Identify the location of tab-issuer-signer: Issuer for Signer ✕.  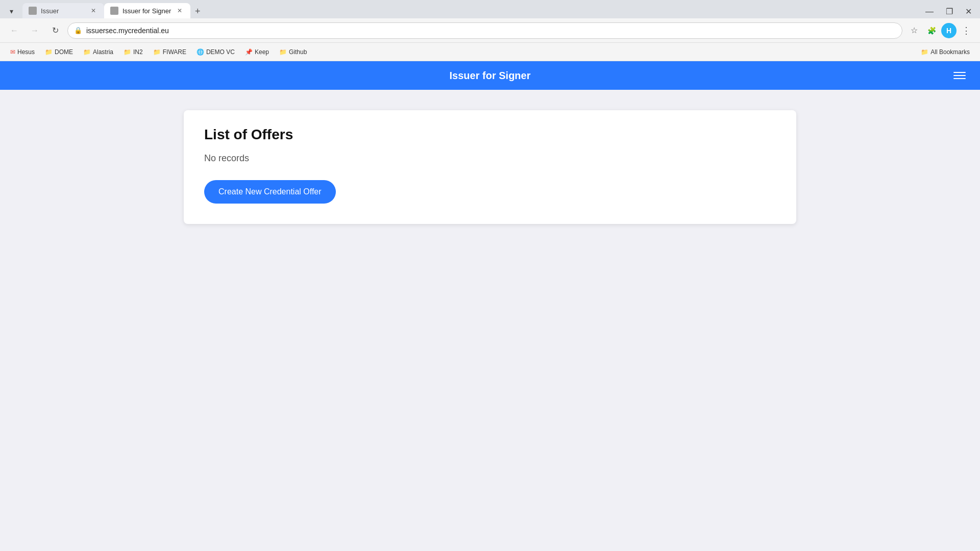
(147, 11).